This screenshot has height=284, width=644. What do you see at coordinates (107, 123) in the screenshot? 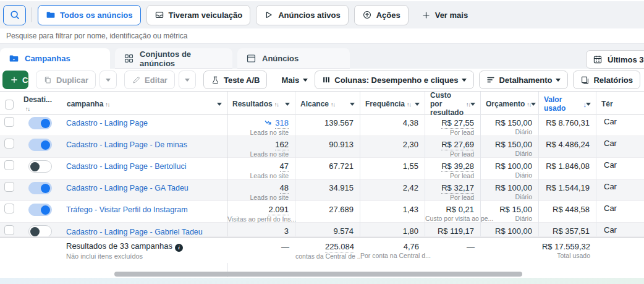
I see `campaign-name-link: Cadastro - Lading Page` at bounding box center [107, 123].